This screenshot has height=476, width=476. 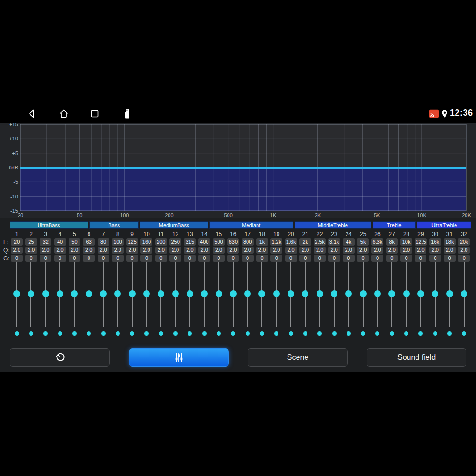 What do you see at coordinates (103, 242) in the screenshot?
I see `freq-value-cell: 80` at bounding box center [103, 242].